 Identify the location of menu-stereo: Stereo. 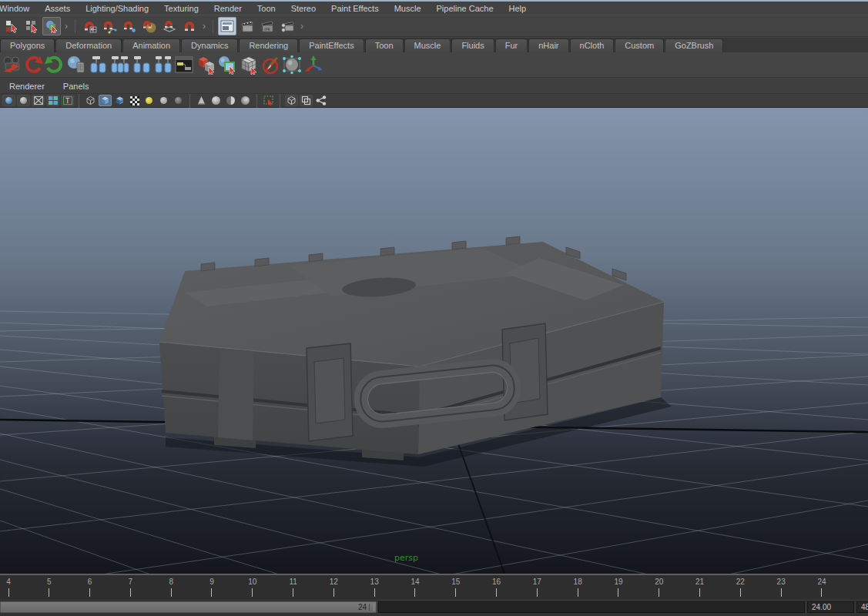
(303, 8).